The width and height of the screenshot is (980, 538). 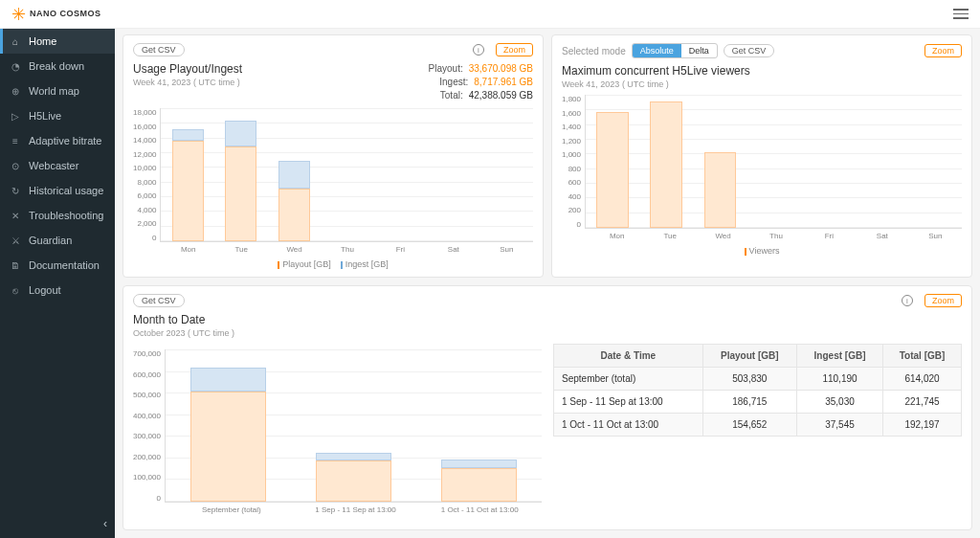 I want to click on sidebar-item-label: Historical usage, so click(x=66, y=191).